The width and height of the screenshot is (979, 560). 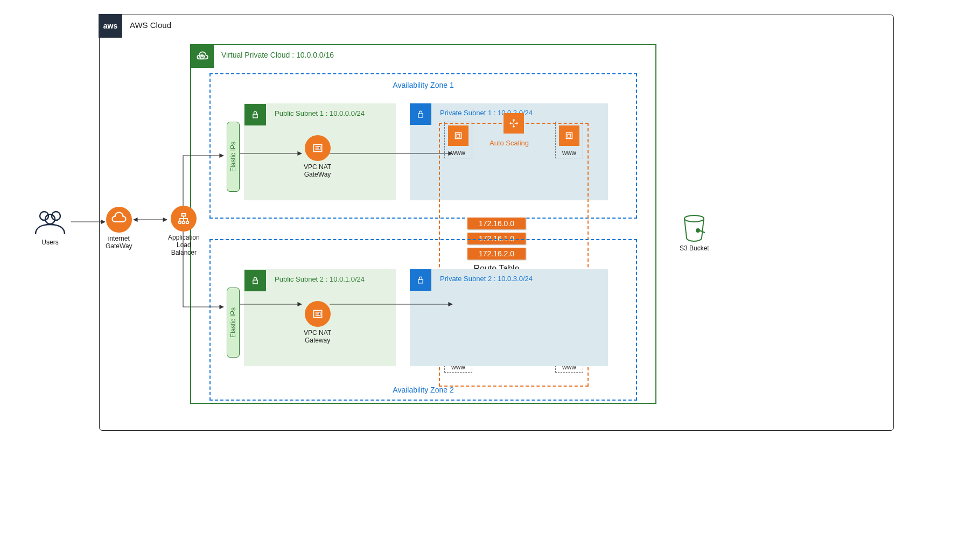 What do you see at coordinates (50, 242) in the screenshot?
I see `users-label: Users` at bounding box center [50, 242].